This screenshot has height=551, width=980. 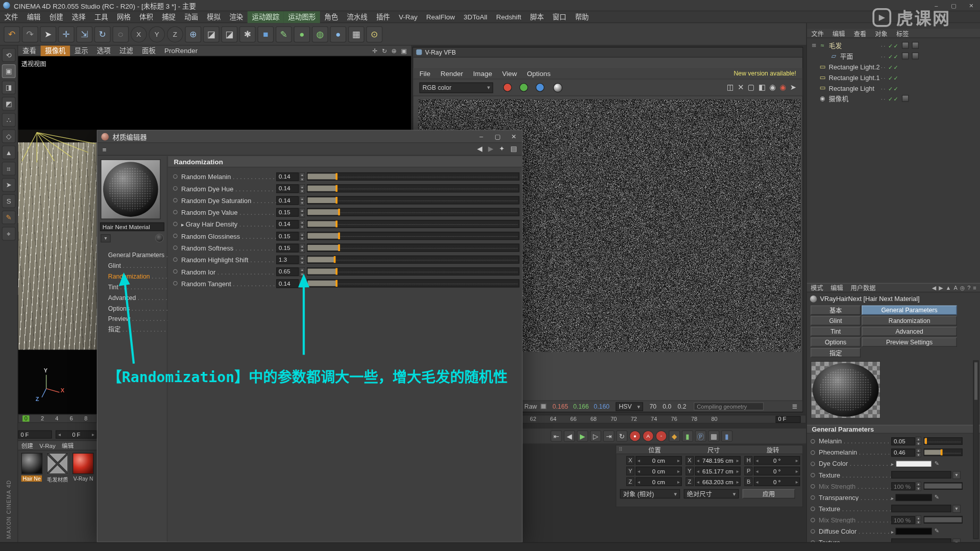 What do you see at coordinates (596, 436) in the screenshot?
I see `next-frame-button: ▷` at bounding box center [596, 436].